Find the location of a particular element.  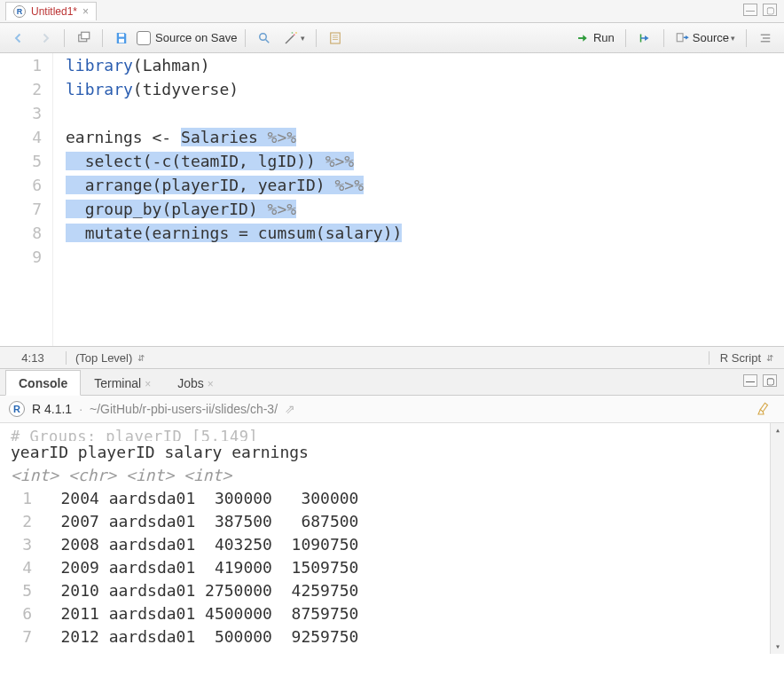

tibble-row: 4 2009 aardsda01 419000 1509750 is located at coordinates (397, 568).